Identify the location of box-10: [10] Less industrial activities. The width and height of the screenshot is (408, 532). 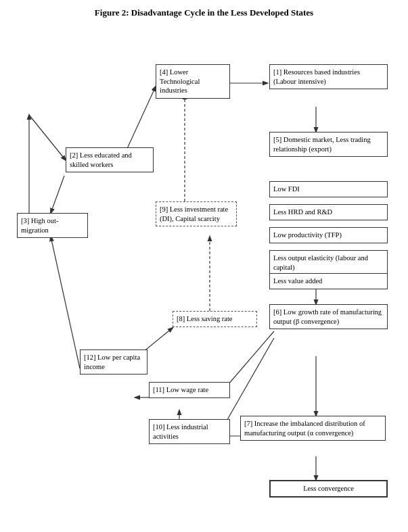
(189, 431).